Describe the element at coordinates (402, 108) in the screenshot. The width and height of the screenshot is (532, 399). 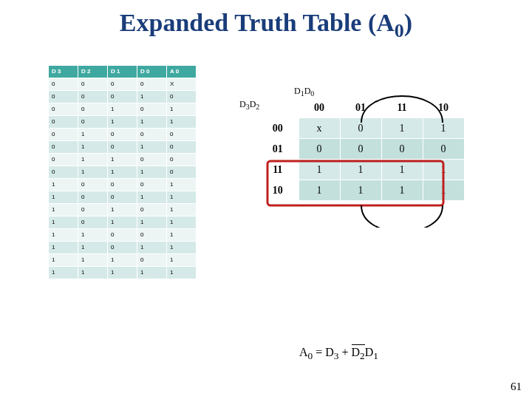
I see `kmap-col-head: 11` at that location.